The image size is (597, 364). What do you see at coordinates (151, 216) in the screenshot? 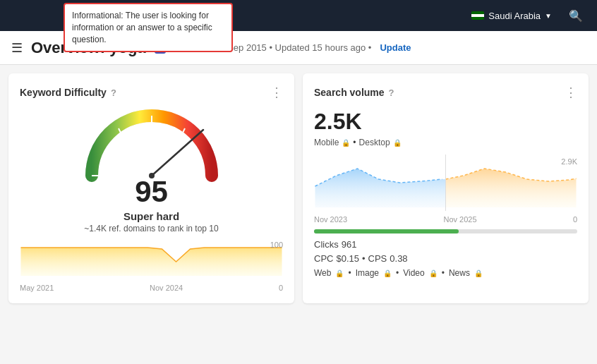
I see `gauge-label: Super hard` at bounding box center [151, 216].